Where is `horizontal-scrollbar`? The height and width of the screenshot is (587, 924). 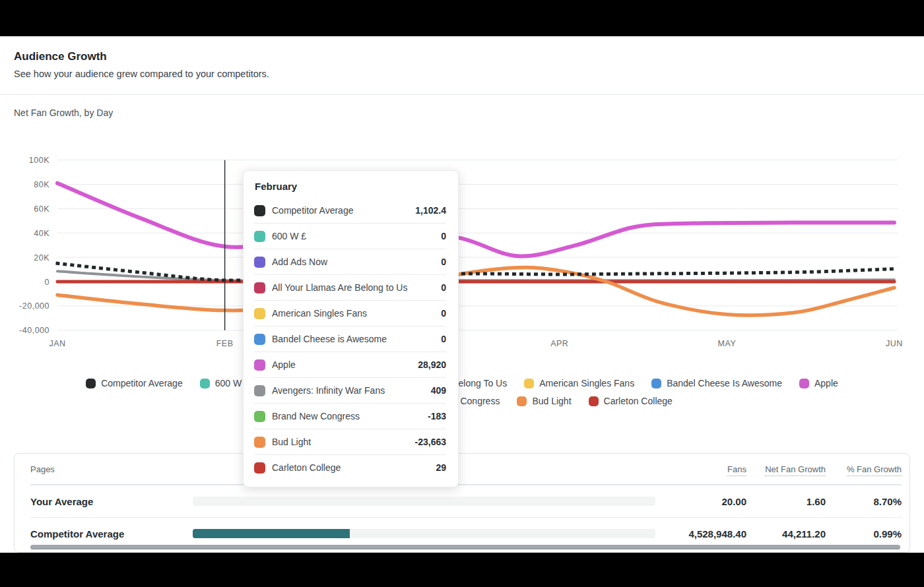 horizontal-scrollbar is located at coordinates (465, 547).